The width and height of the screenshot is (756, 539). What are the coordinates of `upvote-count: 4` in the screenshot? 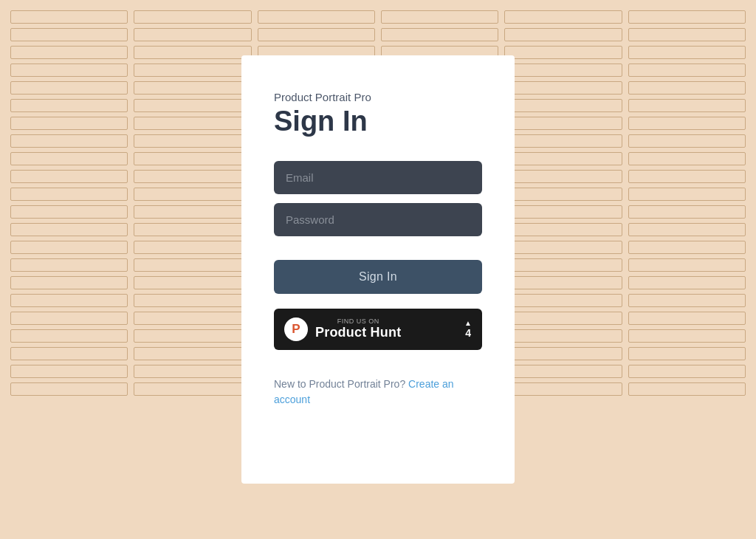 It's located at (468, 333).